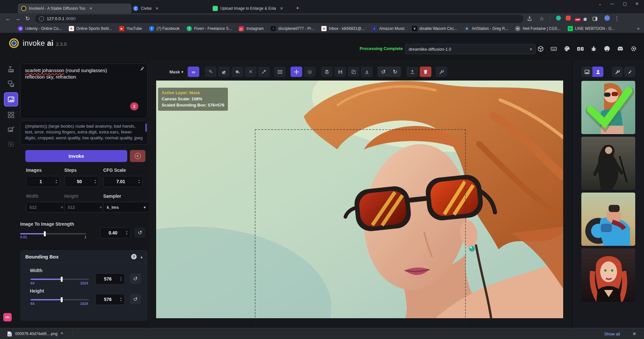 The width and height of the screenshot is (644, 339). Describe the element at coordinates (580, 49) in the screenshot. I see `language-translate-icon: AZ` at that location.